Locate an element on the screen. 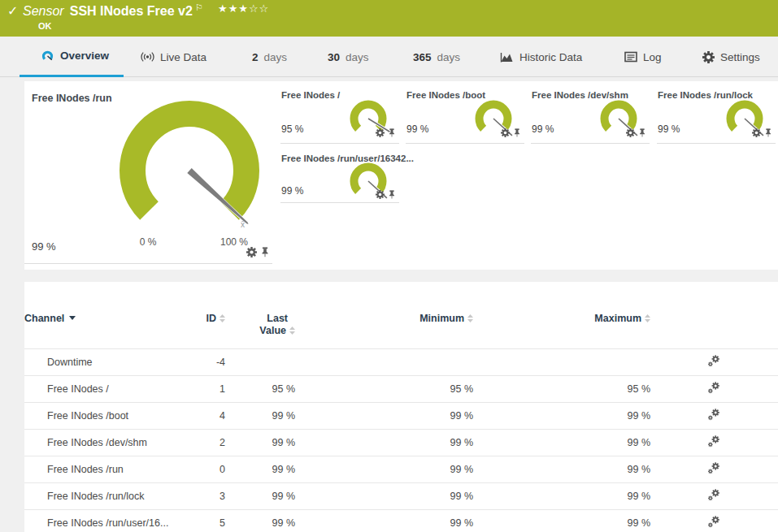  tab-365-days-number: 365 is located at coordinates (423, 57).